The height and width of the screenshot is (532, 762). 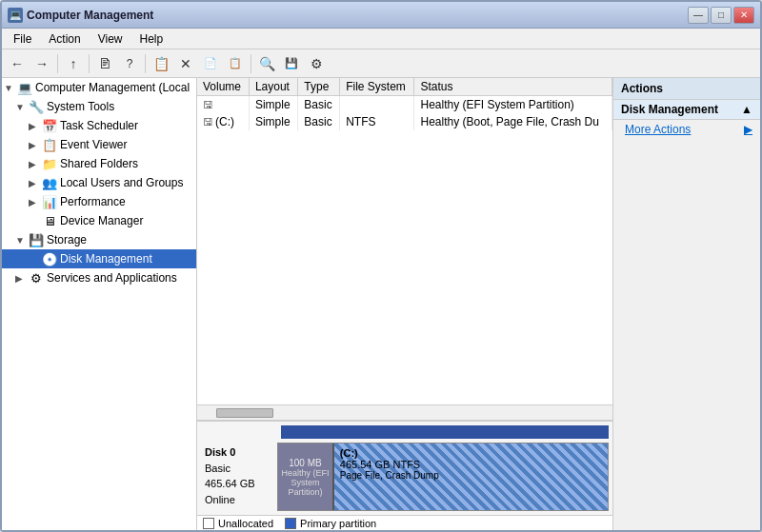 What do you see at coordinates (316, 64) in the screenshot?
I see `settings-button: ⚙` at bounding box center [316, 64].